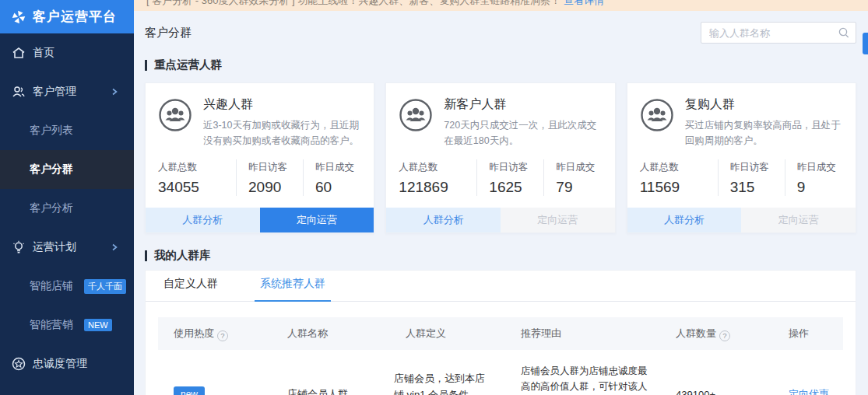 The height and width of the screenshot is (395, 868). I want to click on sidebar-item-label: 智能营销, so click(51, 325).